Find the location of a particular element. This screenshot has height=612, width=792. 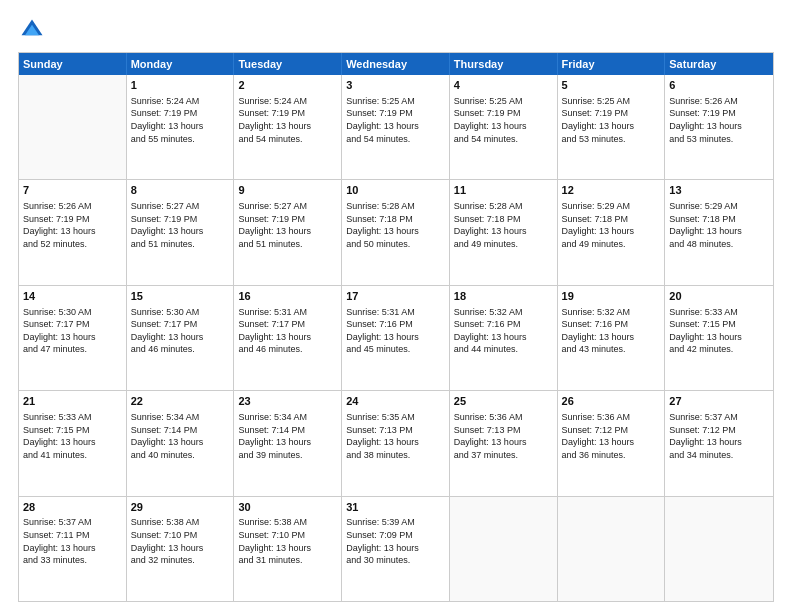

header-day-wednesday: Wednesday is located at coordinates (396, 64).